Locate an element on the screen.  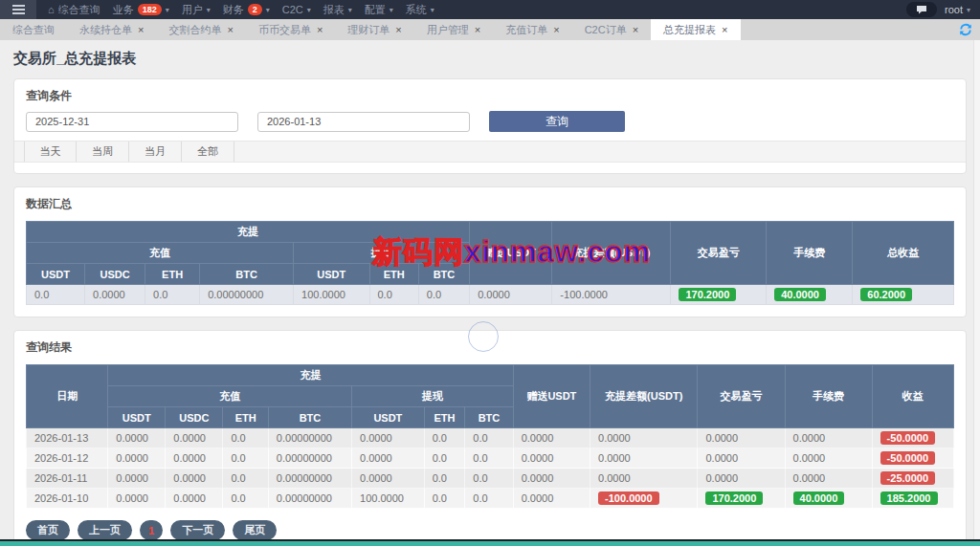
pagination-prev-button: 上一页 is located at coordinates (105, 530).